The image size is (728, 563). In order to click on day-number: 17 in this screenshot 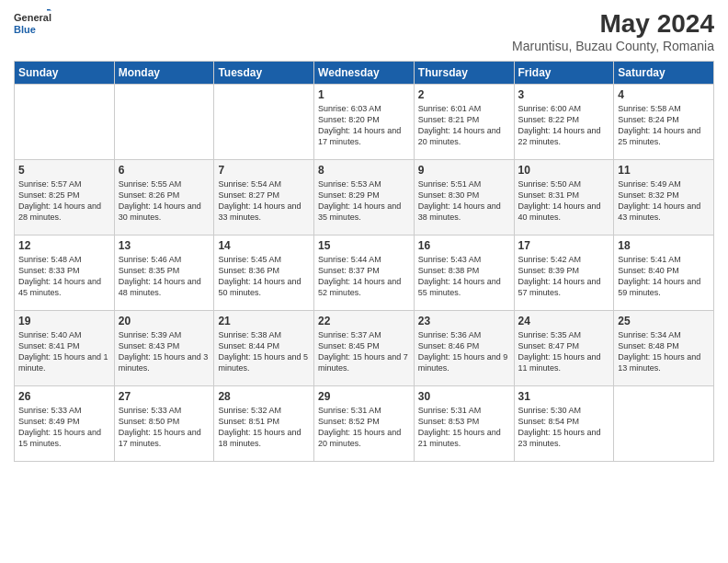, I will do `click(564, 246)`.